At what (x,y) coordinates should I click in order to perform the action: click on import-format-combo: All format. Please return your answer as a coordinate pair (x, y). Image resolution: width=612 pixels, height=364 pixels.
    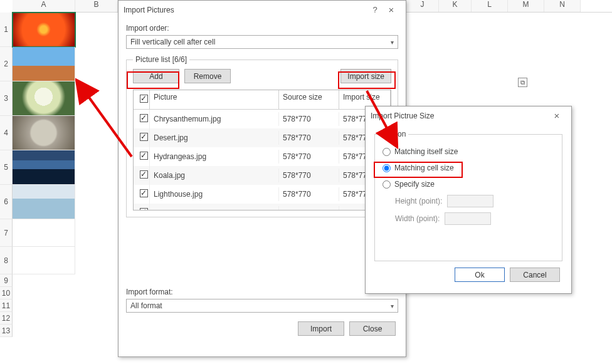
    Looking at the image, I should click on (262, 306).